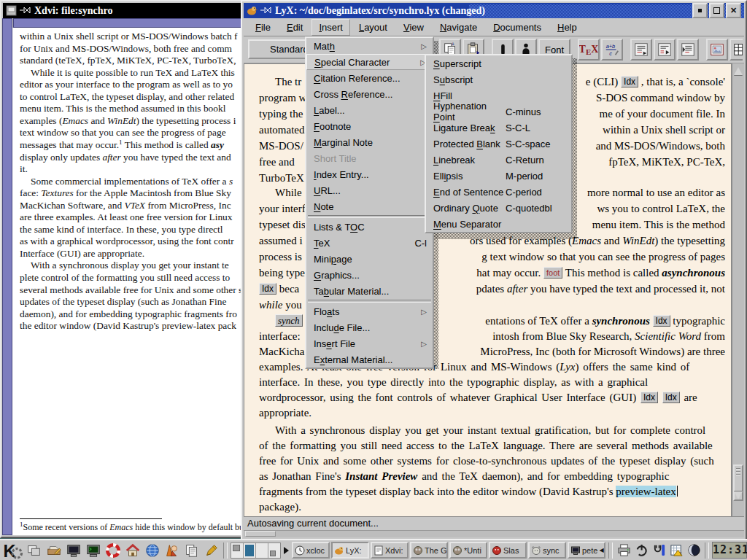 This screenshot has height=560, width=747. I want to click on taskbar-task-theg: The G, so click(429, 550).